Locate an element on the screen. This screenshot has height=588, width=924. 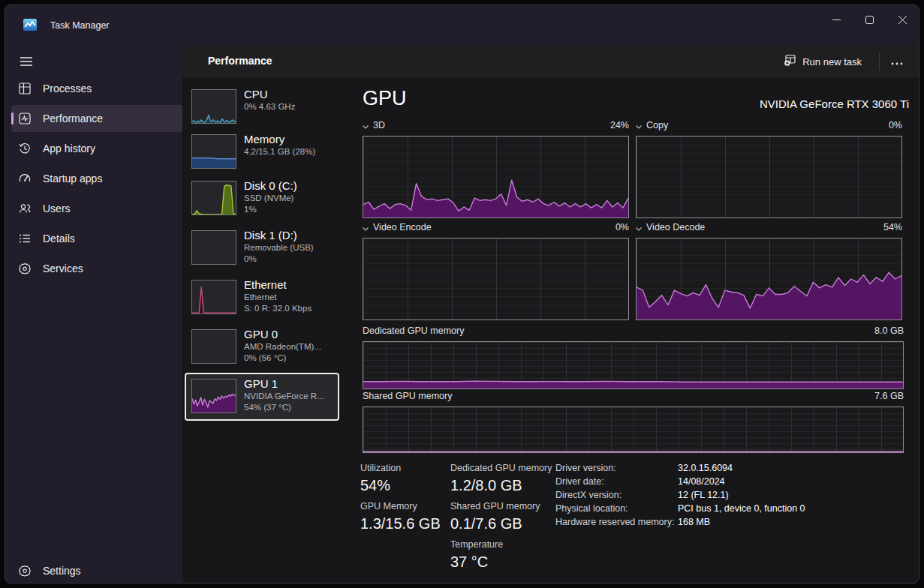
perf-item-subtitle: SSD (NVMe) is located at coordinates (270, 198).